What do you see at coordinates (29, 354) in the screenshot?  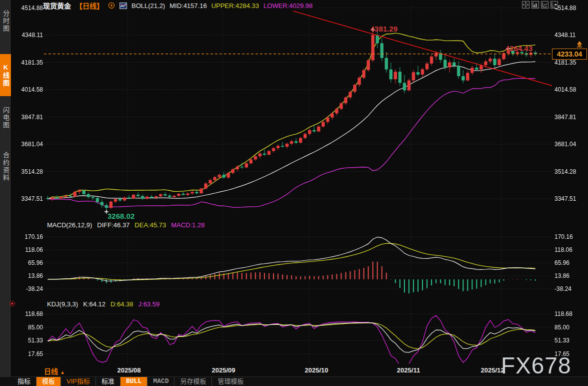 I see `kdj-axis-tick: 17.65` at bounding box center [29, 354].